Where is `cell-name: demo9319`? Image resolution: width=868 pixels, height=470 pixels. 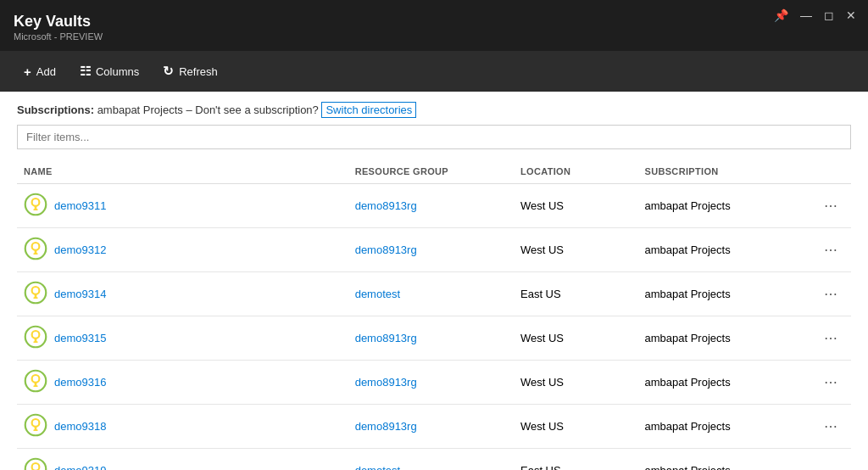
cell-name: demo9319 is located at coordinates (183, 460).